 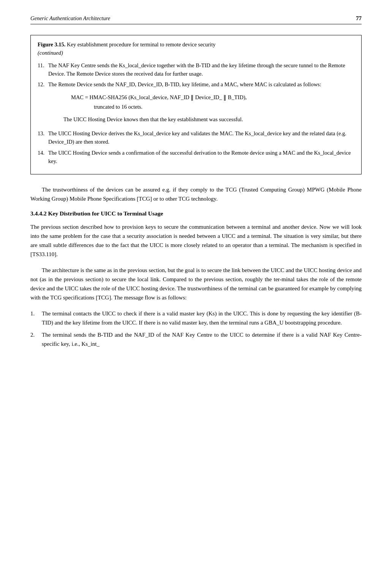 What do you see at coordinates (196, 194) in the screenshot?
I see `body-paragraph: The trustworthiness of the devices can b…` at bounding box center [196, 194].